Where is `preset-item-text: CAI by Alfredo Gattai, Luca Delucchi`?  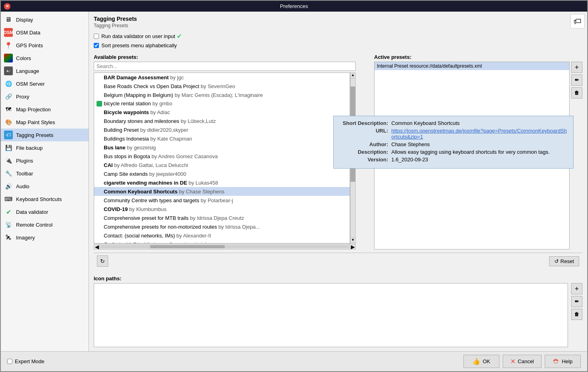 preset-item-text: CAI by Alfredo Gattai, Luca Delucchi is located at coordinates (146, 165).